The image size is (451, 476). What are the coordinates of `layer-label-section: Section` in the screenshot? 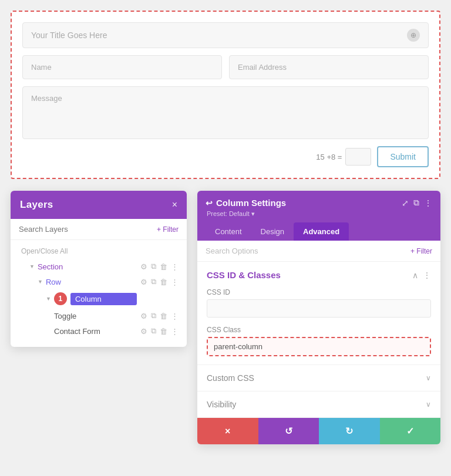 It's located at (89, 266).